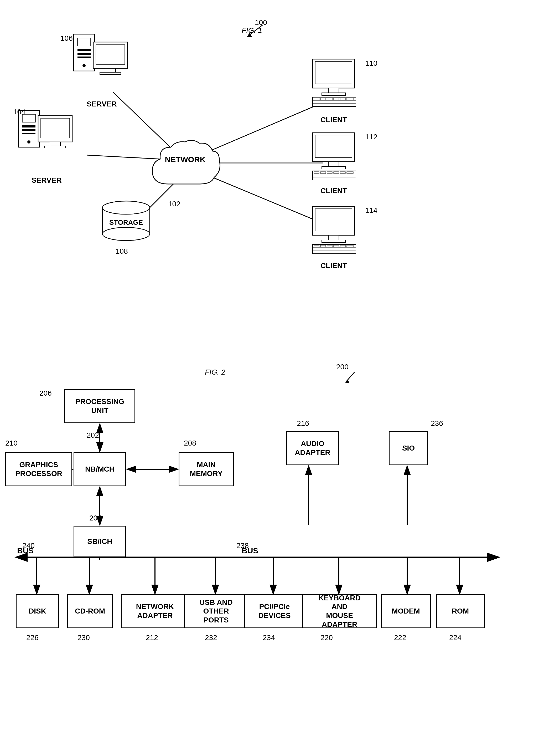  Describe the element at coordinates (47, 180) in the screenshot. I see `server-left-label: SERVER` at that location.